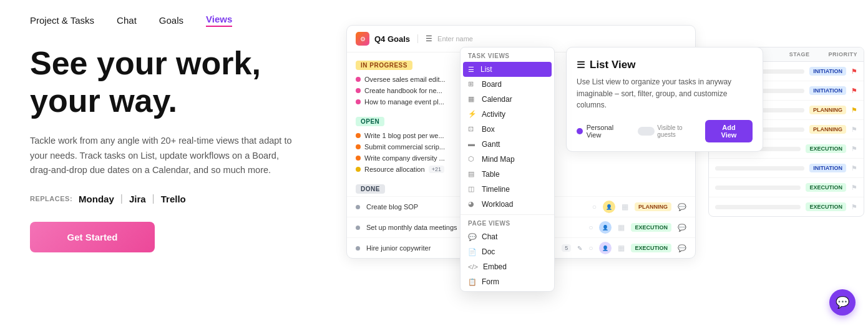 The height and width of the screenshot is (328, 868). I want to click on chat-bubble-icon: 💬, so click(842, 302).